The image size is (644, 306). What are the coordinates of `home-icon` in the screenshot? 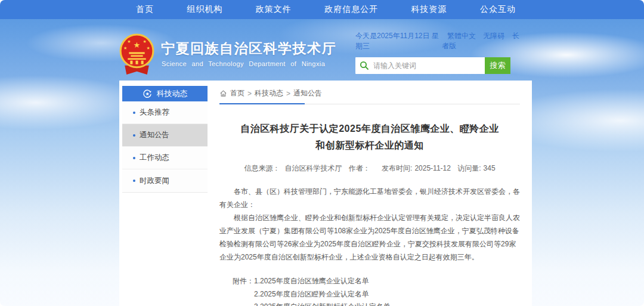 It's located at (223, 93).